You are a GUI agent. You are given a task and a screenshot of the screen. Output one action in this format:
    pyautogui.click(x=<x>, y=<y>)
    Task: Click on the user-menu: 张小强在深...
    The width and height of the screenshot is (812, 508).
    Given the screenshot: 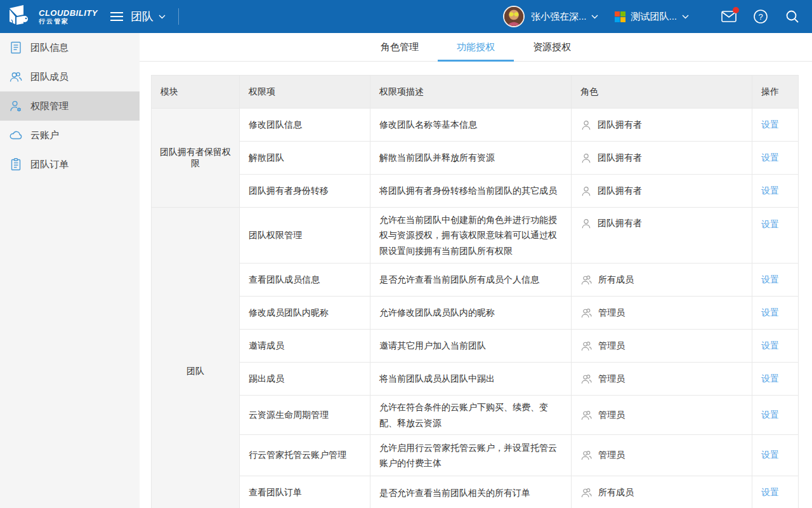 What is the action you would take?
    pyautogui.click(x=551, y=17)
    